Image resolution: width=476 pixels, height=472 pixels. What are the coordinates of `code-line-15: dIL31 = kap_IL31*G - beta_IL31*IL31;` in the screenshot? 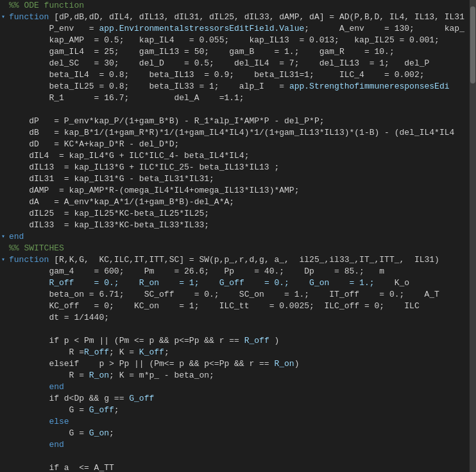 It's located at (239, 179).